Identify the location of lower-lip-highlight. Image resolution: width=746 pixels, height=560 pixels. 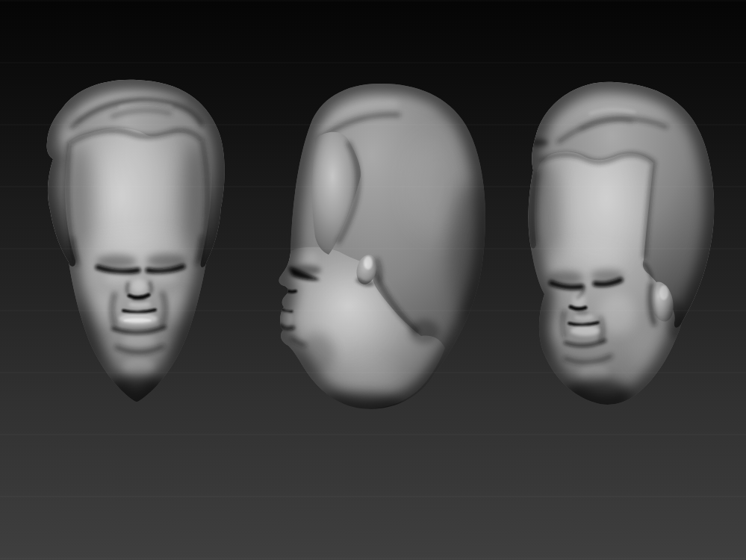
(585, 331).